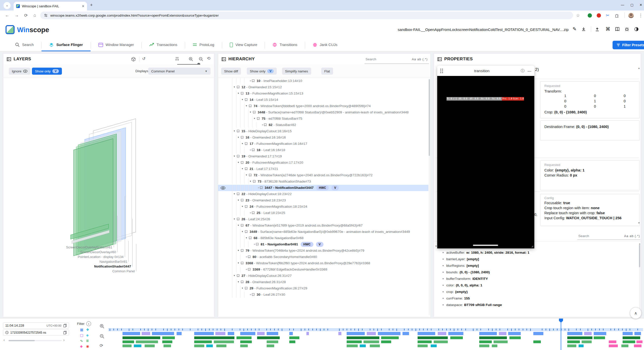  What do you see at coordinates (323, 81) in the screenshot?
I see `tree-row-10: 10- ImePlaceholder:13:14#10` at bounding box center [323, 81].